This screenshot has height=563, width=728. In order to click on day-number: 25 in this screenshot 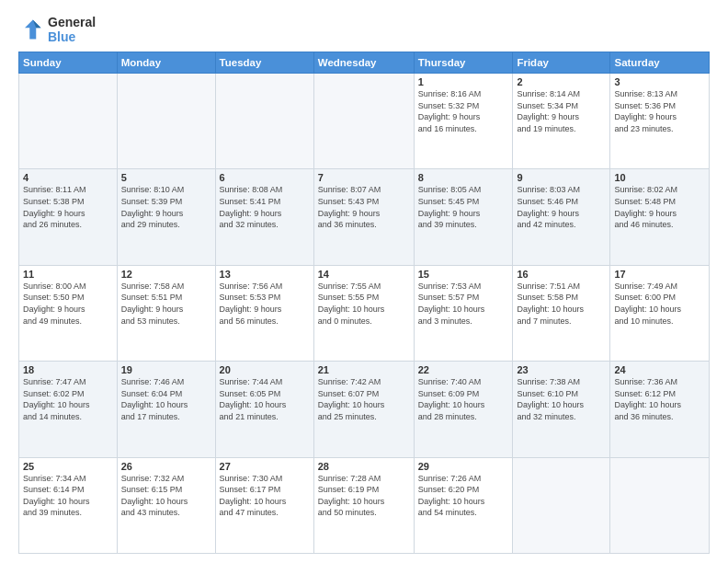, I will do `click(68, 466)`.